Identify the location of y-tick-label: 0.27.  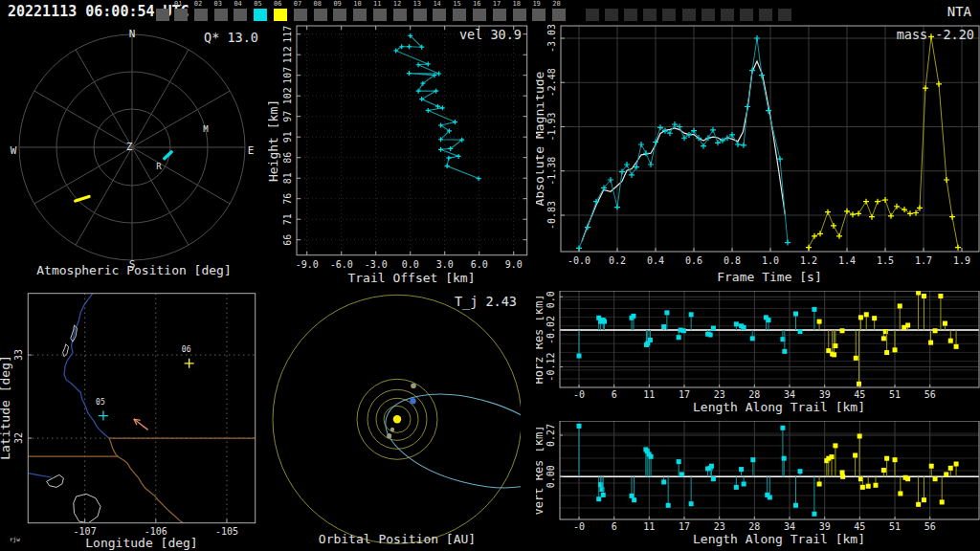
(551, 435).